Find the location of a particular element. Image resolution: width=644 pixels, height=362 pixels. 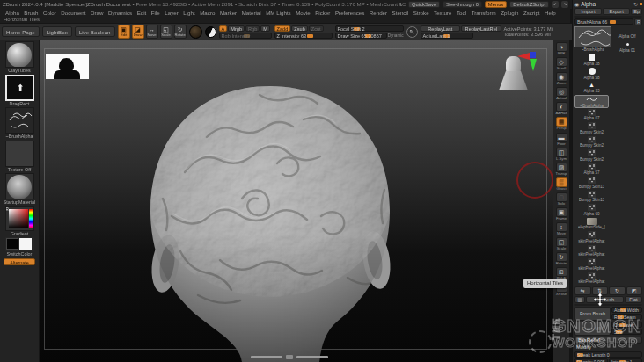

menu-stroke: Stroke is located at coordinates (421, 12).